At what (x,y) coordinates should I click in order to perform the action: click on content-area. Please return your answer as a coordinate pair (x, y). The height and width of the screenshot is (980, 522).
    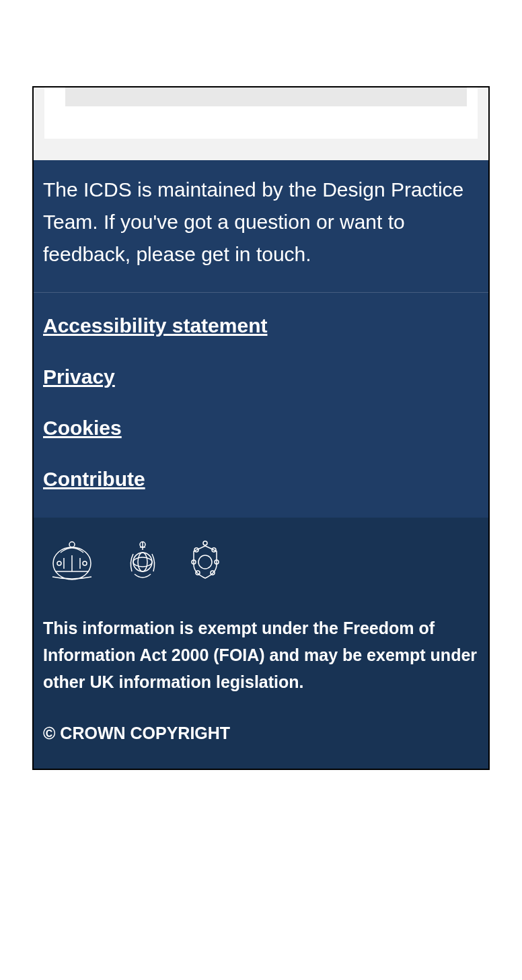
    Looking at the image, I should click on (261, 113).